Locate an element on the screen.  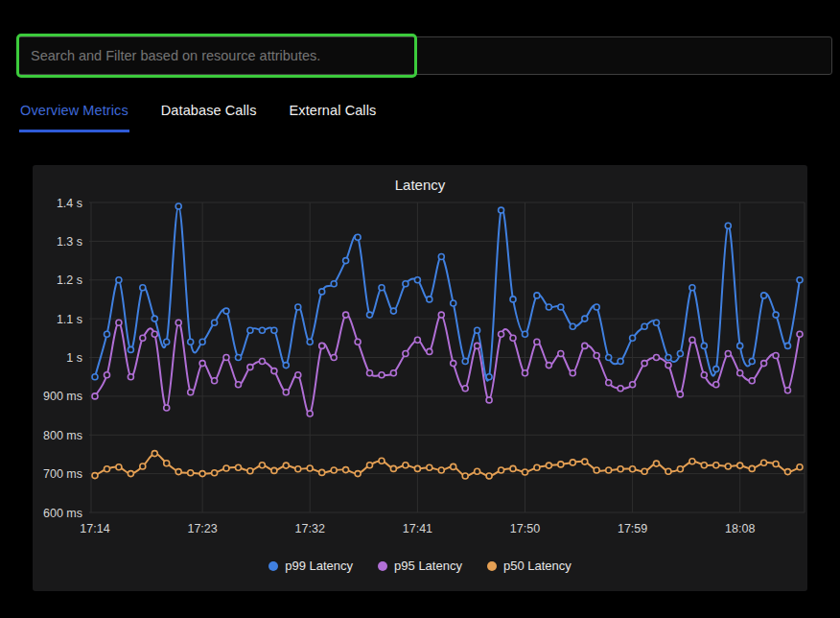
legend-item-p50-latency: p50 Latency is located at coordinates (529, 566).